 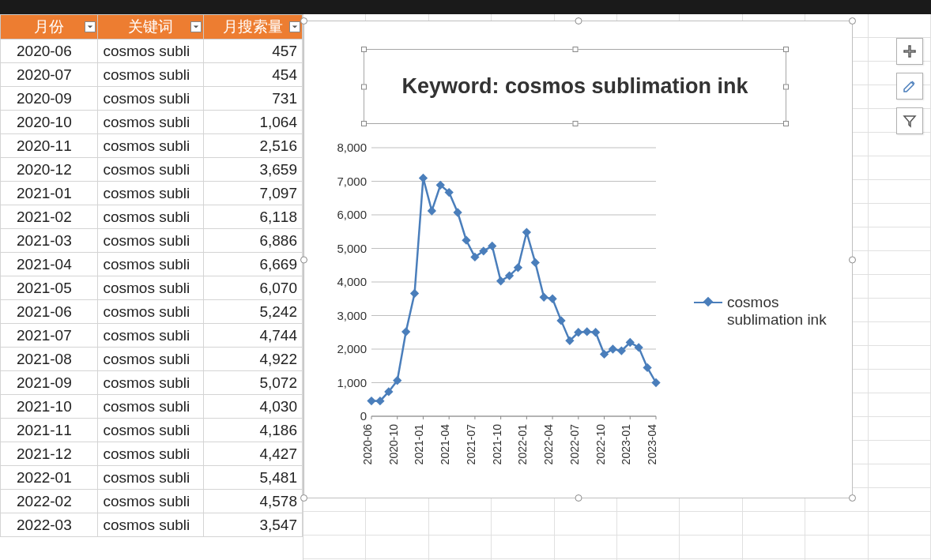 I want to click on table-row: 2022-03cosmos subli3,547, so click(x=152, y=525).